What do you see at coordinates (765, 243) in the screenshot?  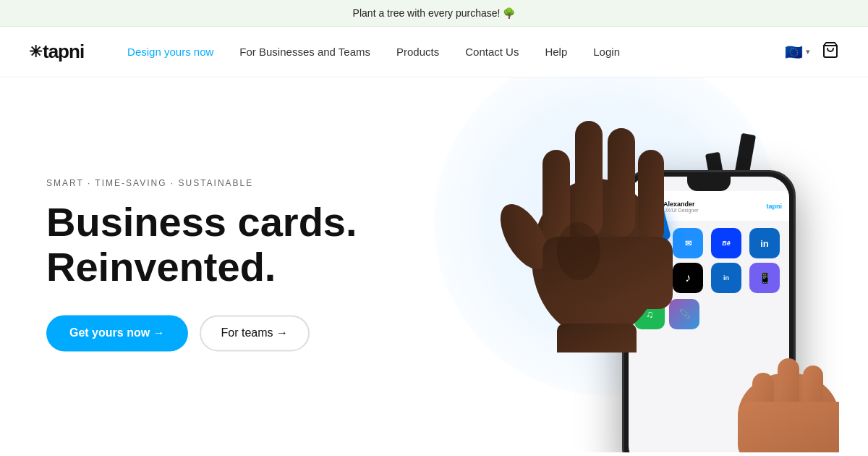 I see `app-icon-linkedin: in` at bounding box center [765, 243].